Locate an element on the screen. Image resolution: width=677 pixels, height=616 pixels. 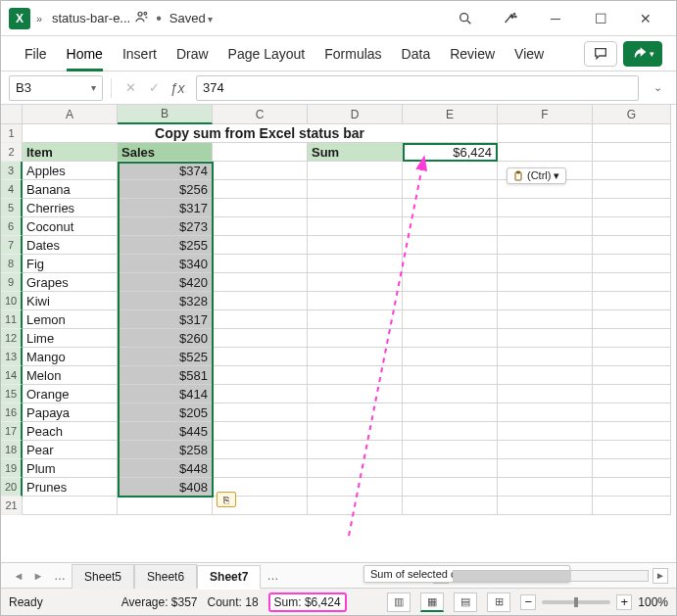
tab-view: View is located at coordinates (529, 54).